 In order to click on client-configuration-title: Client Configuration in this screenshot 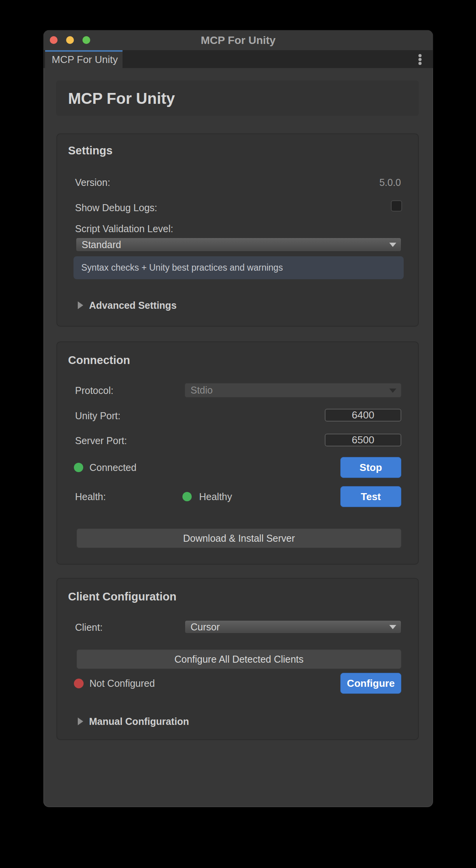, I will do `click(122, 597)`.